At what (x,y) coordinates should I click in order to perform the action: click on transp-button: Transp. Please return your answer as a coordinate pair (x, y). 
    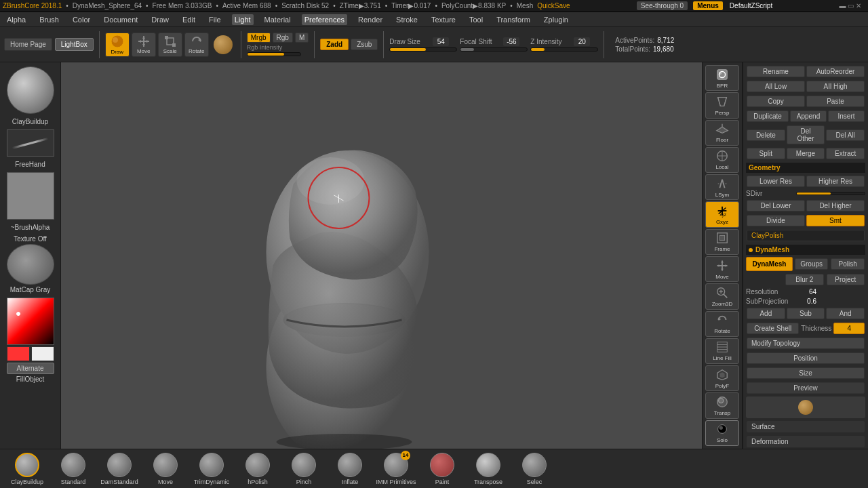
    Looking at the image, I should click on (722, 405).